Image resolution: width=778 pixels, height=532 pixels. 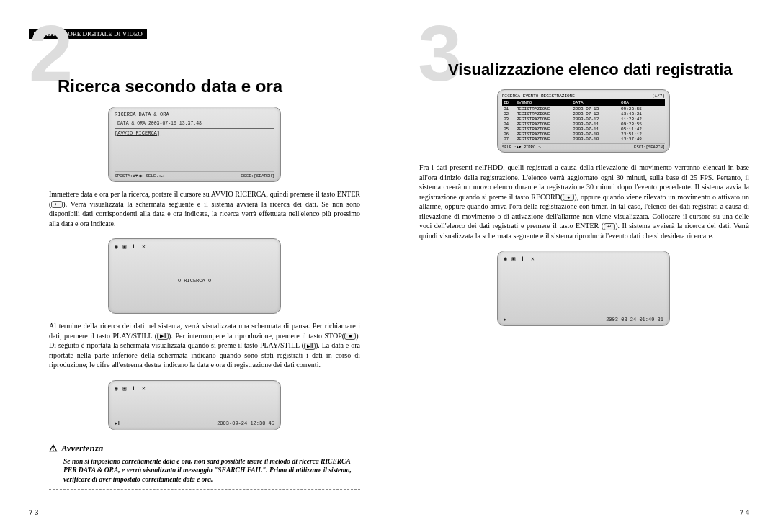 What do you see at coordinates (658, 96) in the screenshot?
I see `table-page-indicator: (1/7)` at bounding box center [658, 96].